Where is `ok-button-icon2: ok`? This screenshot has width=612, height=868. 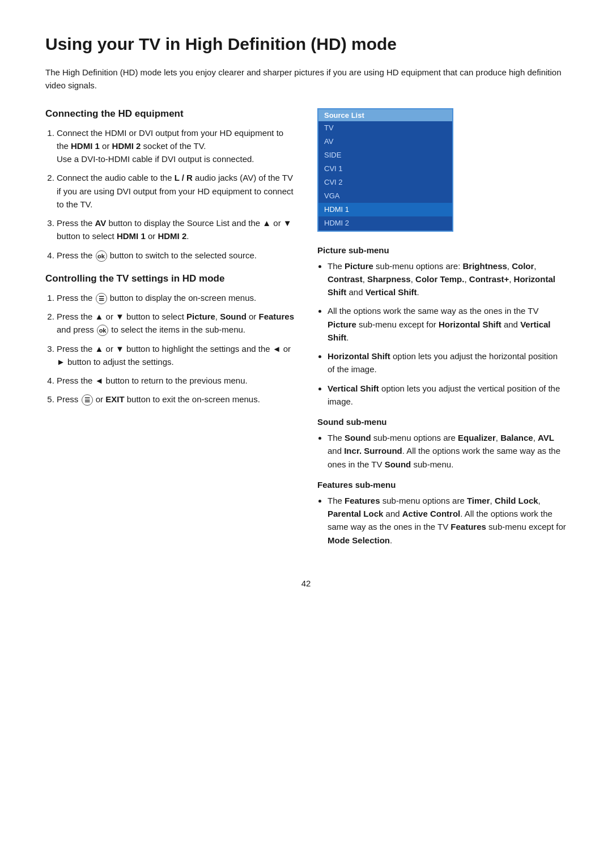
ok-button-icon2: ok is located at coordinates (103, 330).